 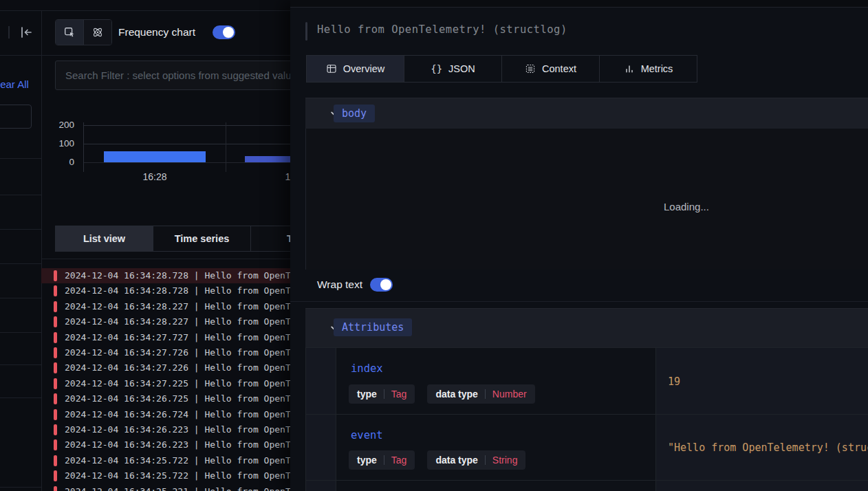 What do you see at coordinates (502, 69) in the screenshot?
I see `drawer-tabs: Overview {} JSON Context Metrics` at bounding box center [502, 69].